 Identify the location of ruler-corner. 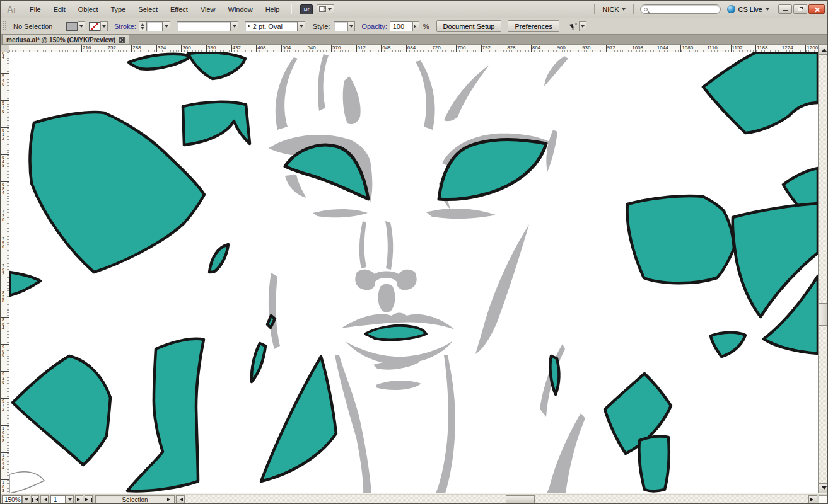
(5, 49).